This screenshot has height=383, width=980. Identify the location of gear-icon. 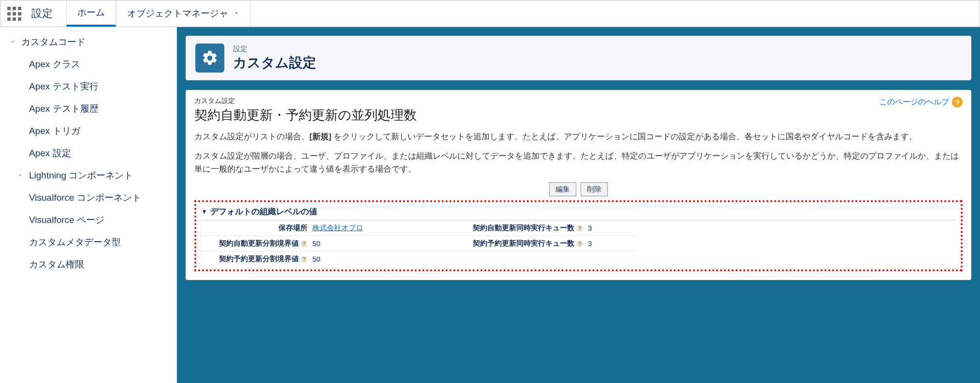
(210, 58).